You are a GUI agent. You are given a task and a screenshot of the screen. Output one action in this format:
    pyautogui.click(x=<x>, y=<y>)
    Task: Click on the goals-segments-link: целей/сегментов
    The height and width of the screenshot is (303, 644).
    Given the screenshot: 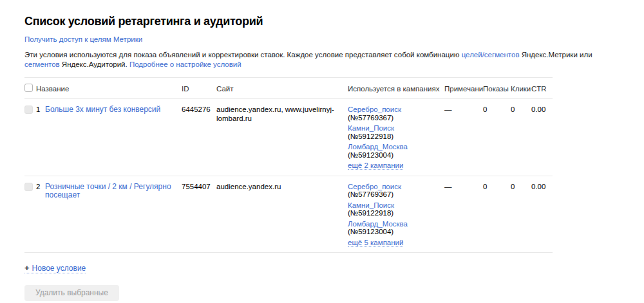 What is the action you would take?
    pyautogui.click(x=491, y=55)
    